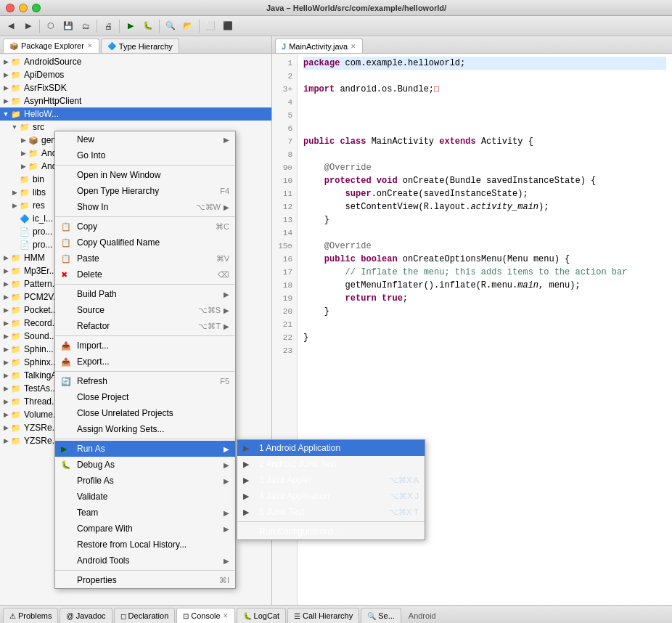  What do you see at coordinates (331, 480) in the screenshot?
I see `submenu-item-java-applet: ▶ 3 Java Applet ⌥⌘X A` at bounding box center [331, 480].